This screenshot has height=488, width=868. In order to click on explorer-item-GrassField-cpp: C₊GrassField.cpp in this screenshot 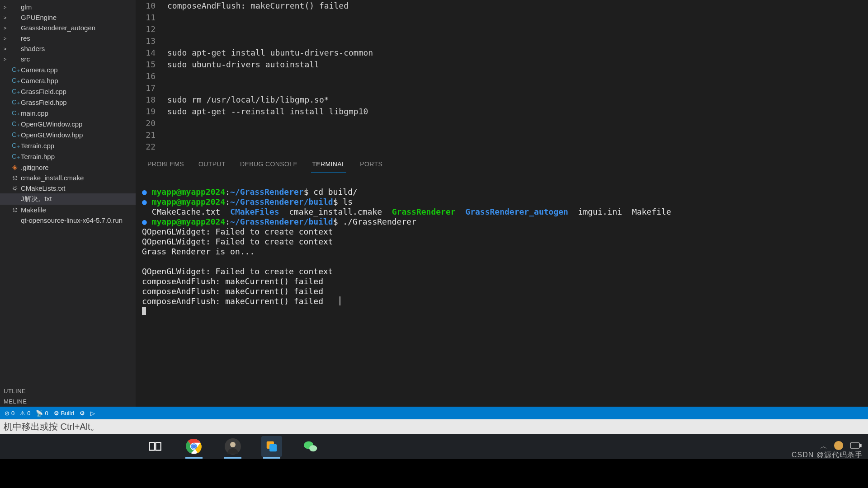, I will do `click(68, 91)`.